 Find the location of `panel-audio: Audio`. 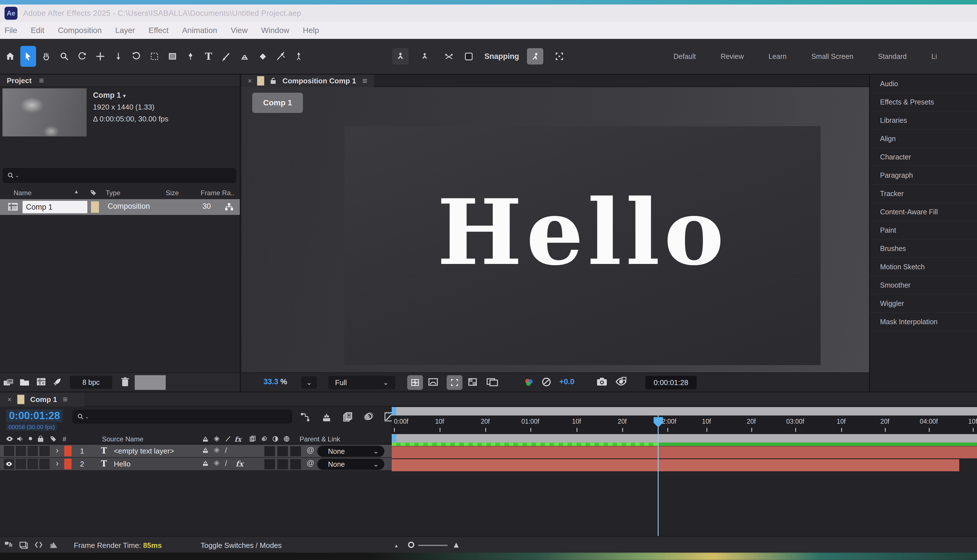

panel-audio: Audio is located at coordinates (924, 84).